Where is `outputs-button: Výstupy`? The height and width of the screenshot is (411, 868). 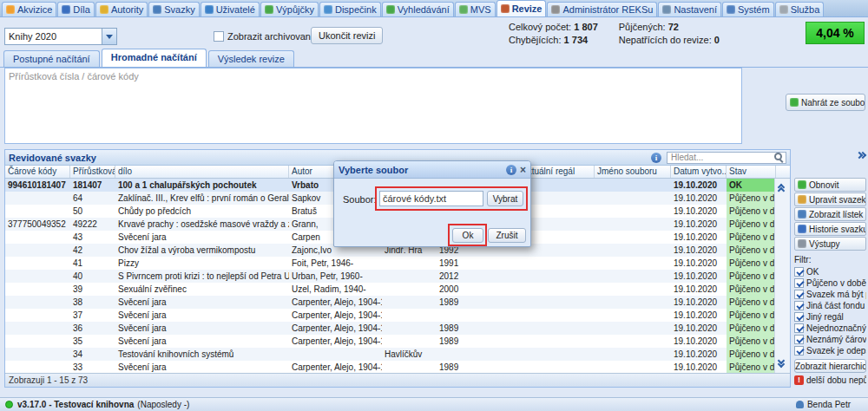 outputs-button: Výstupy is located at coordinates (830, 244).